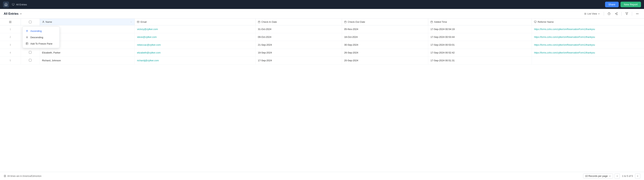 The height and width of the screenshot is (180, 644). Describe the element at coordinates (13, 14) in the screenshot. I see `page-title: All Entries` at that location.